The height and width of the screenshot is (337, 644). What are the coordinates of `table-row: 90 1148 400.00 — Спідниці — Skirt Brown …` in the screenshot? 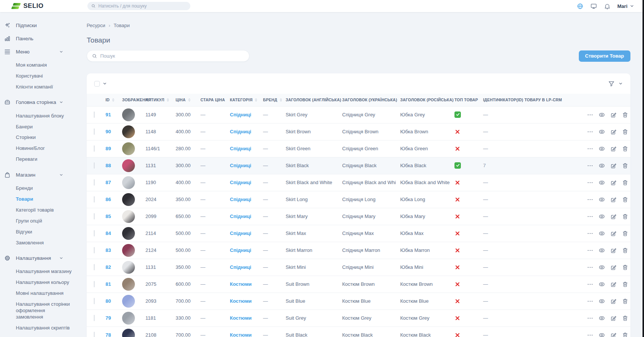 It's located at (359, 132).